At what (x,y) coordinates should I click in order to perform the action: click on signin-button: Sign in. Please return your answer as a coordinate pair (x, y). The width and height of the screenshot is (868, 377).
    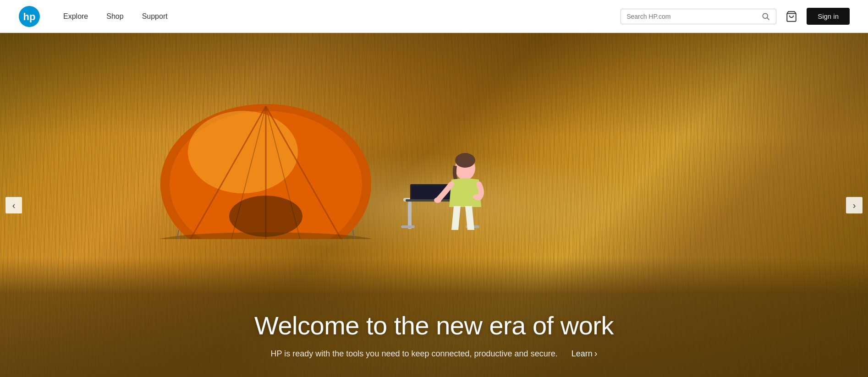
    Looking at the image, I should click on (828, 16).